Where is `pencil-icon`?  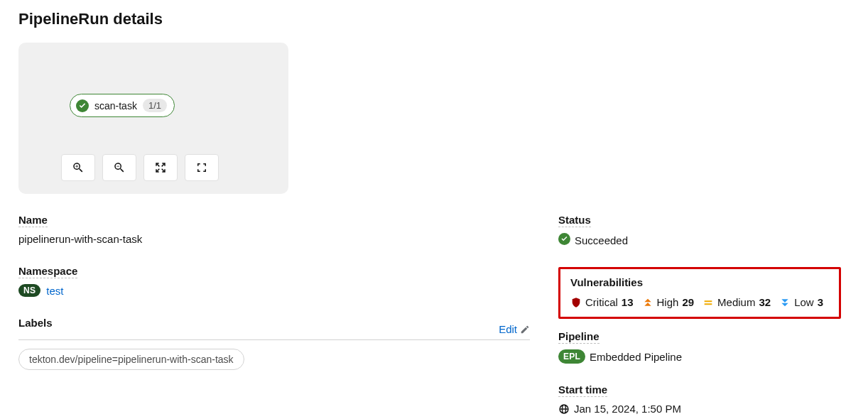
pencil-icon is located at coordinates (525, 330).